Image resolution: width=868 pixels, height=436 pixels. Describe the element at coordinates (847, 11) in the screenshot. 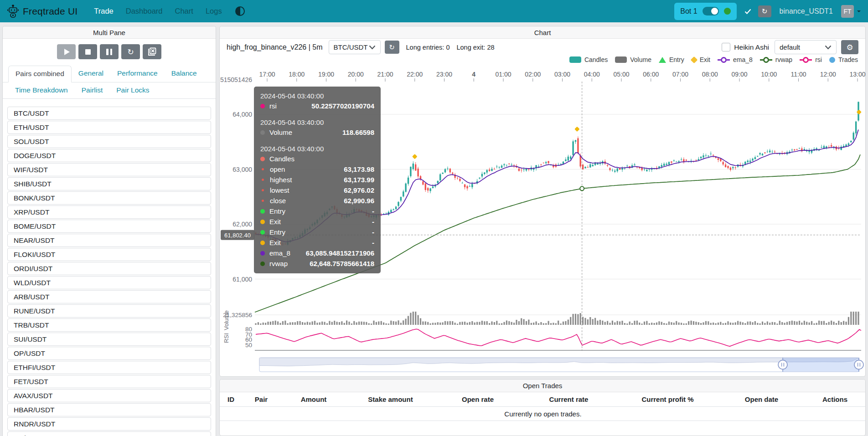

I see `user-avatar: FT` at that location.